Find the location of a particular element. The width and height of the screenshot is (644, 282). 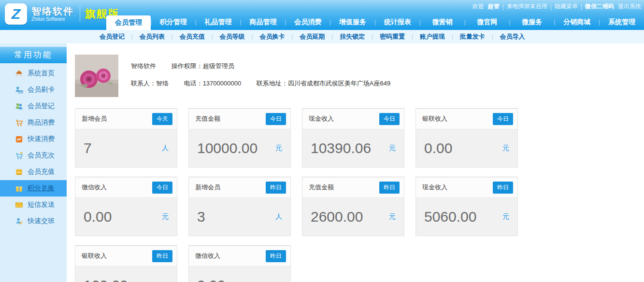

profile-row-1: 智络软件 操作权限：超级管理员 is located at coordinates (268, 66).